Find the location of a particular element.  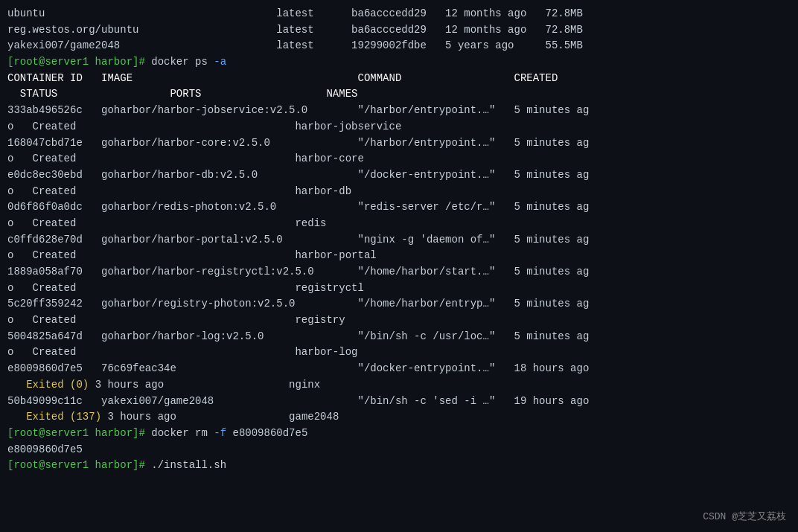

terminal-line: ubuntu latest ba6acccedd29 12 months ago… is located at coordinates (399, 14).